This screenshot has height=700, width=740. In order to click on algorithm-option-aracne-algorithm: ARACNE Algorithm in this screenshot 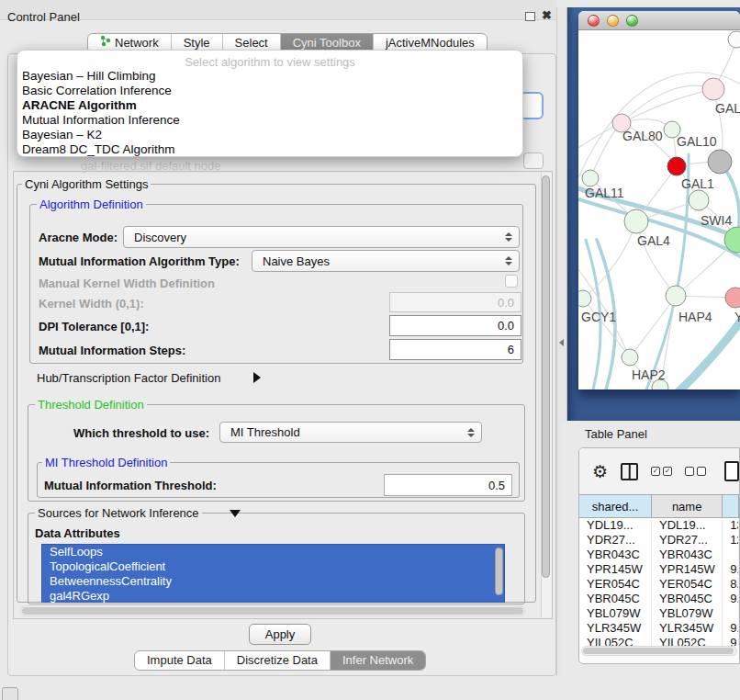, I will do `click(270, 106)`.